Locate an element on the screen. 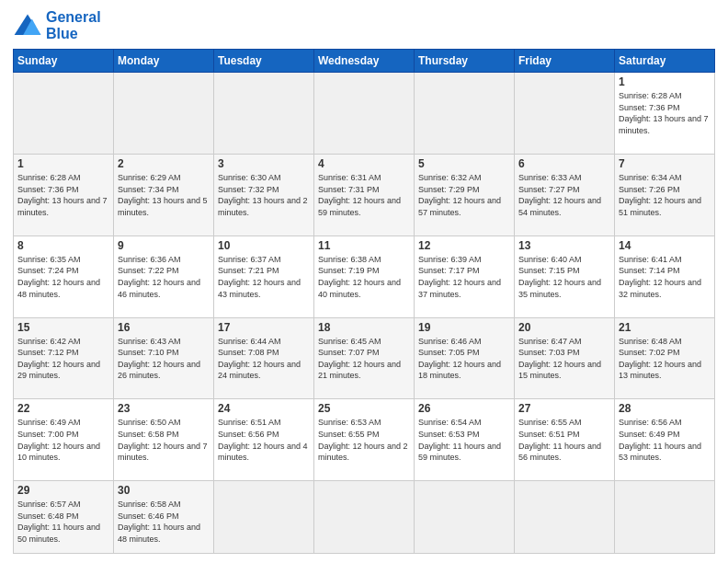 Image resolution: width=728 pixels, height=563 pixels. day-info: Sunrise: 6:29 AMSunset: 7:34 PMDaylight:… is located at coordinates (164, 195).